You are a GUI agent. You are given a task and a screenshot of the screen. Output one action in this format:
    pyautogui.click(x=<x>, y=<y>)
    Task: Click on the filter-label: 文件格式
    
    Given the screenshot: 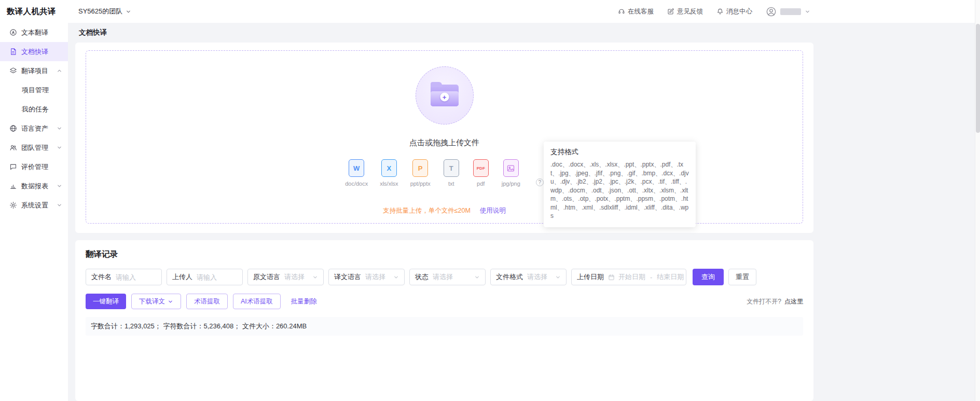 What is the action you would take?
    pyautogui.click(x=509, y=277)
    